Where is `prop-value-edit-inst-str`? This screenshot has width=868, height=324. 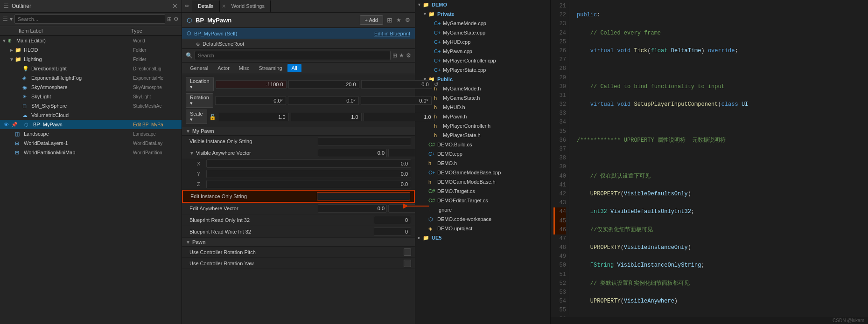
prop-value-edit-inst-str is located at coordinates (364, 196).